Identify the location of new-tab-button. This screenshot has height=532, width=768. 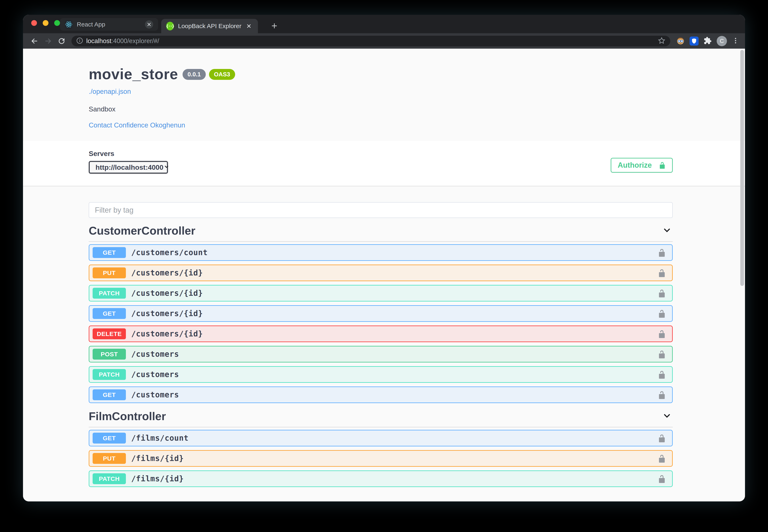
(274, 26).